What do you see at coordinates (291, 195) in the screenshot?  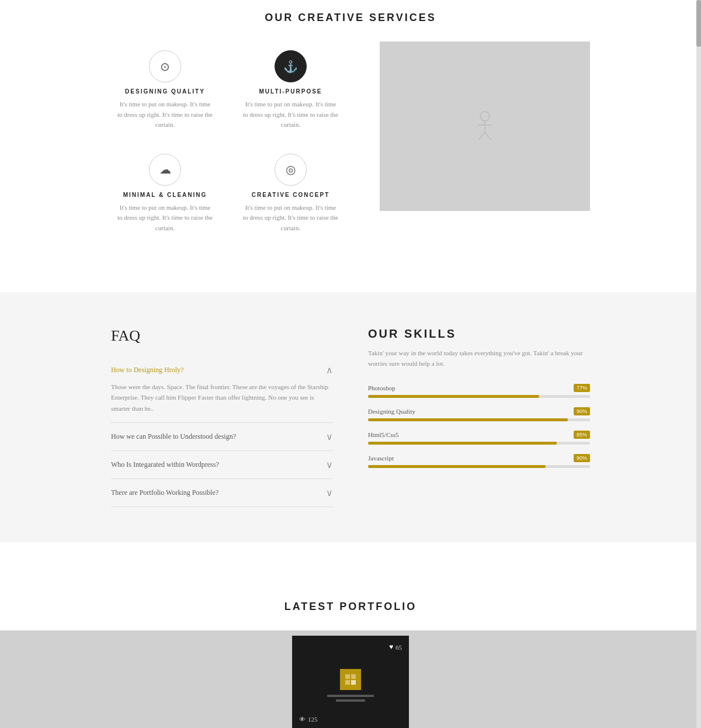 I see `service-title-creative-concept: CREATIVE CONCEPT` at bounding box center [291, 195].